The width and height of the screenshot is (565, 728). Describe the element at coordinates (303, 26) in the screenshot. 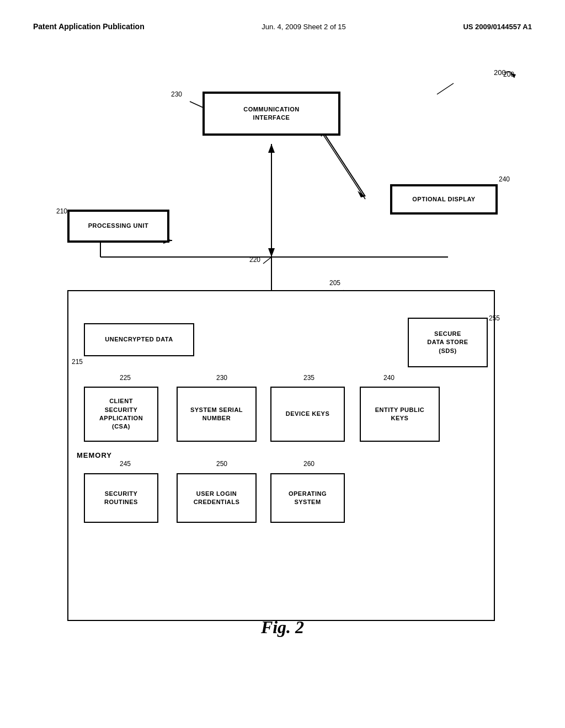

I see `header-center: Jun. 4, 2009 Sheet 2 of 15` at that location.